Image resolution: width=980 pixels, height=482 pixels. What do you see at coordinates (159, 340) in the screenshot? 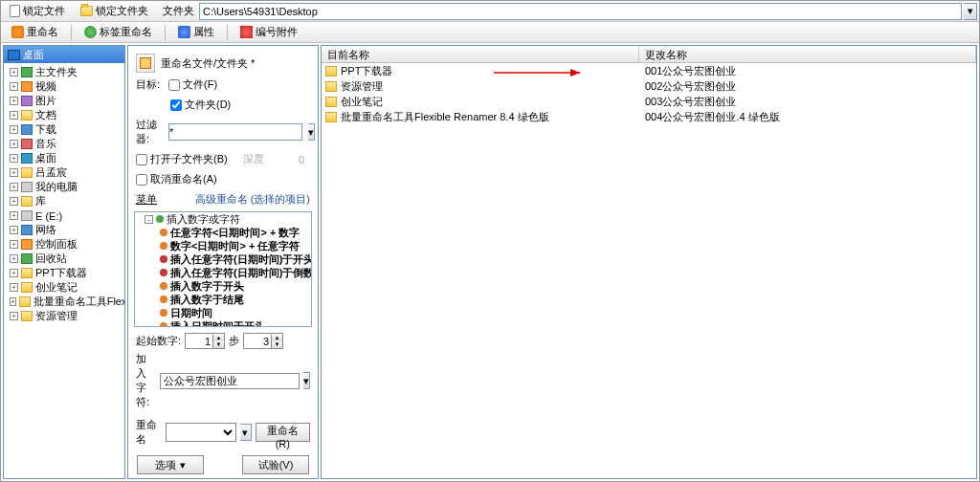
I see `start-num-label: 起始数字:` at bounding box center [159, 340].